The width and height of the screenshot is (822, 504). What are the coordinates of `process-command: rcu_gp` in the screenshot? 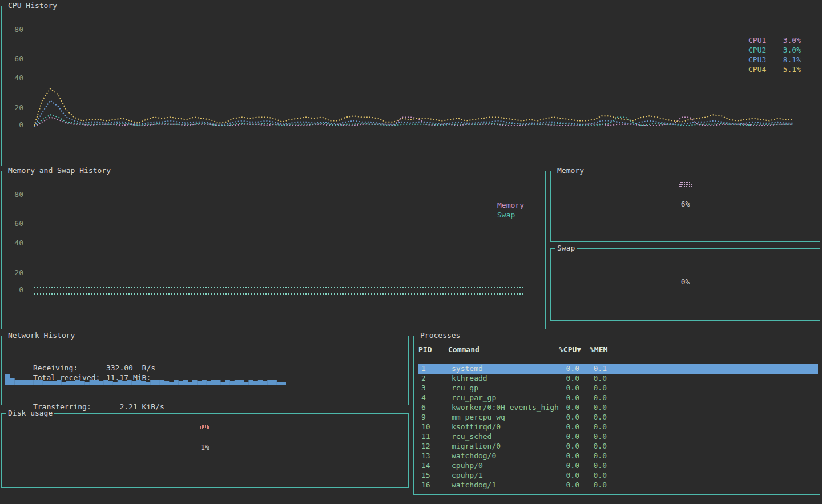 It's located at (465, 388).